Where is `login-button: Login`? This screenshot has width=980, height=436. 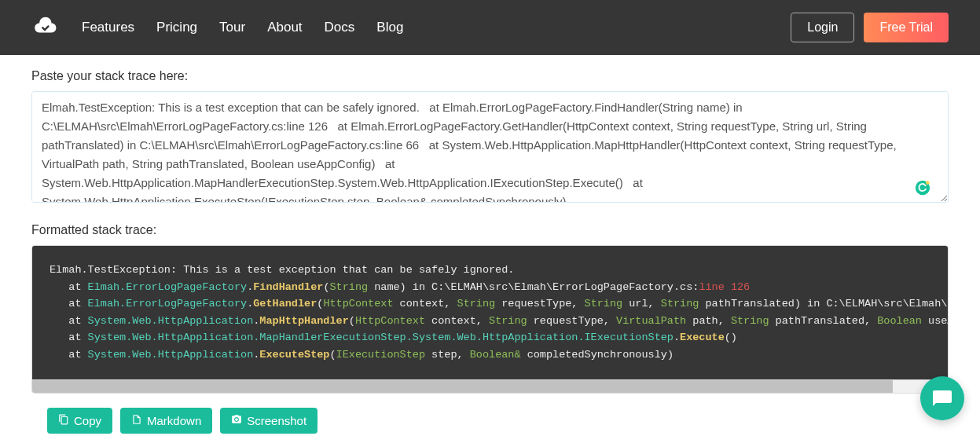
login-button: Login is located at coordinates (822, 27).